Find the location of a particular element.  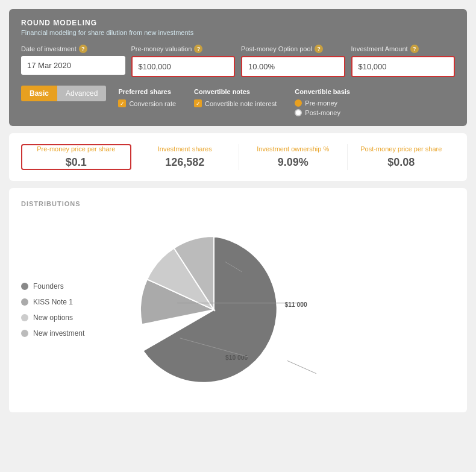

premoney-radio-item: Pre-money is located at coordinates (322, 103).